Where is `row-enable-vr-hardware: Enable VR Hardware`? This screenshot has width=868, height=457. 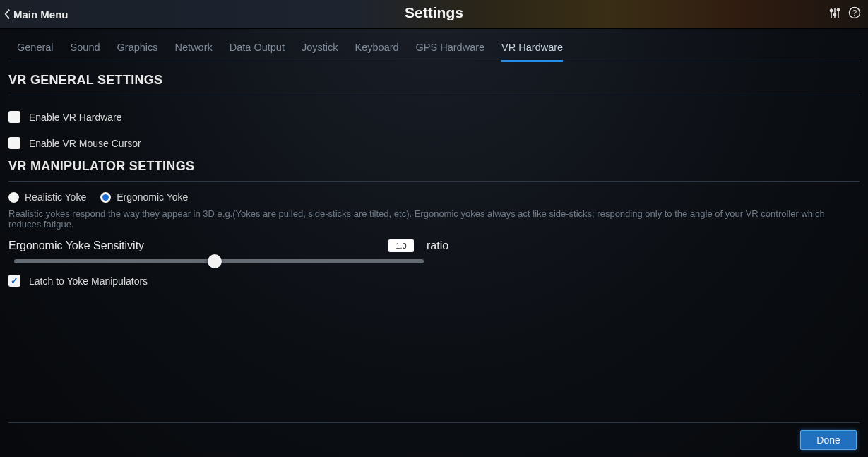 row-enable-vr-hardware: Enable VR Hardware is located at coordinates (434, 110).